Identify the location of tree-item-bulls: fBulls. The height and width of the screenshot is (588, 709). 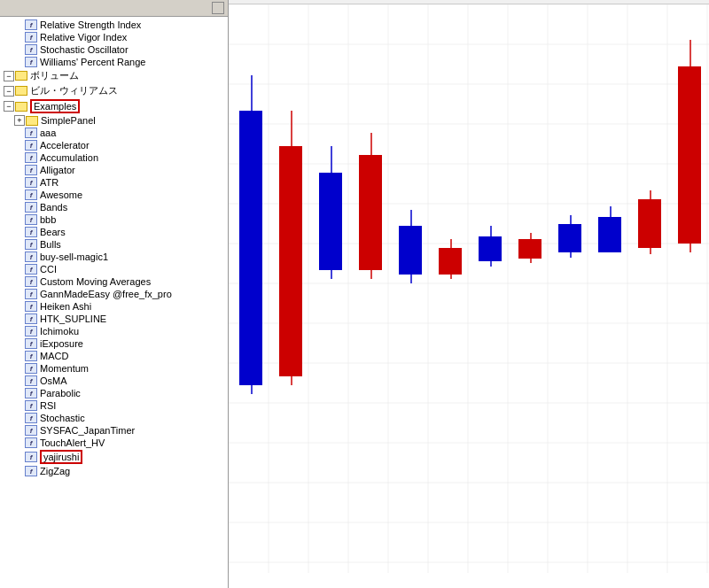
(113, 244).